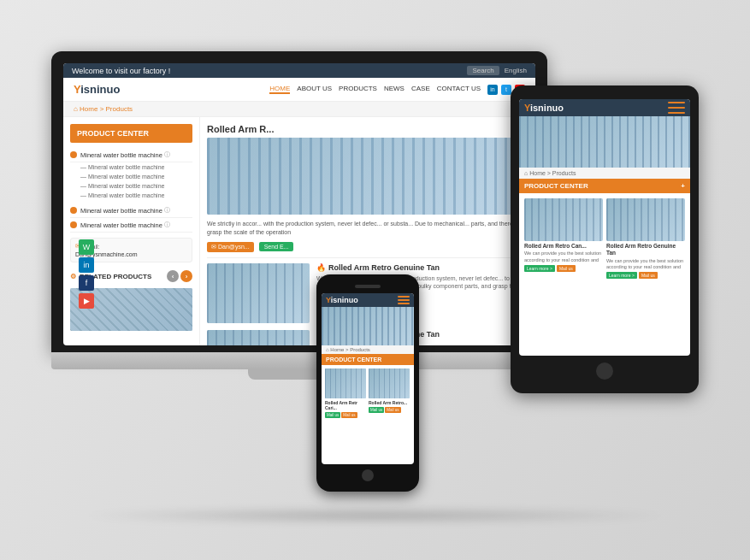 The height and width of the screenshot is (560, 750). What do you see at coordinates (605, 173) in the screenshot?
I see `tab-breadcrumb: ⌂ Home > Products` at bounding box center [605, 173].